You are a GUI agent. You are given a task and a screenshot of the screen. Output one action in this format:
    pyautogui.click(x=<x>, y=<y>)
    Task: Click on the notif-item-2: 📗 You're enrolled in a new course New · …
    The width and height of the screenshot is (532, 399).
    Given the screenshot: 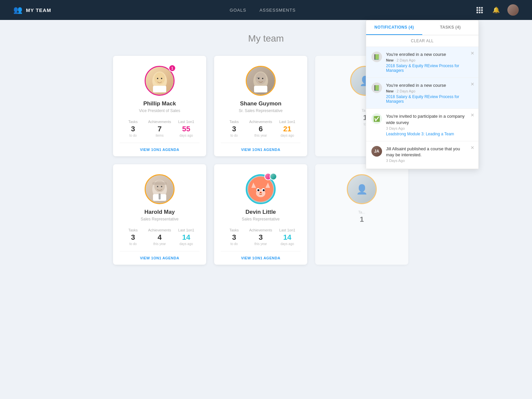 What is the action you would take?
    pyautogui.click(x=422, y=93)
    